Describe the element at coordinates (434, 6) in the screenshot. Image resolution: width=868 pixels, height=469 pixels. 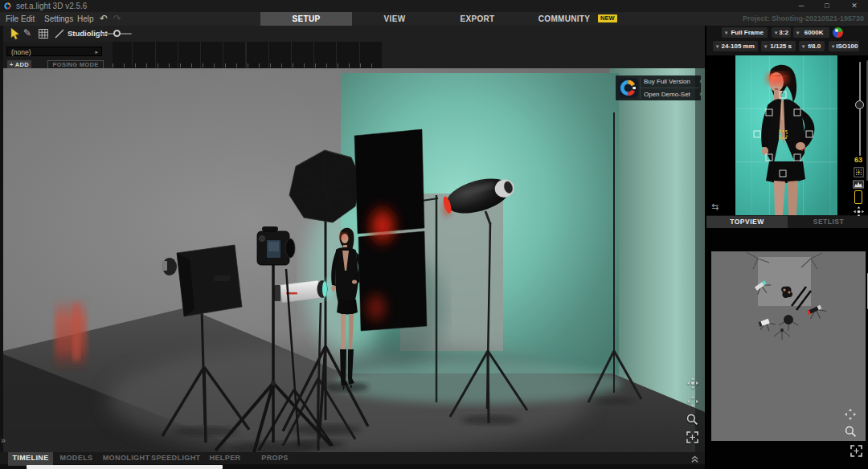
I see `title-bar: set.a.light 3D v2.5.6 ─ □ ✕` at that location.